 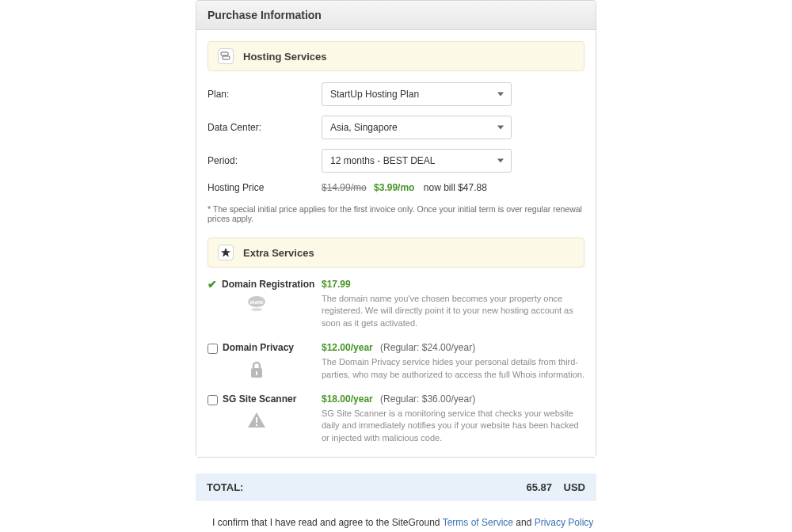 What do you see at coordinates (417, 161) in the screenshot?
I see `period-select: 12 months - BEST DEAL` at bounding box center [417, 161].